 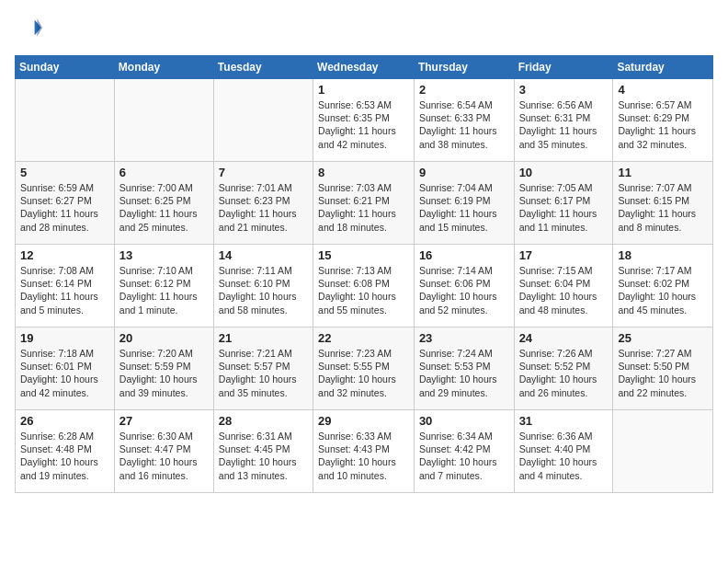 What do you see at coordinates (64, 173) in the screenshot?
I see `day-number: 5` at bounding box center [64, 173].